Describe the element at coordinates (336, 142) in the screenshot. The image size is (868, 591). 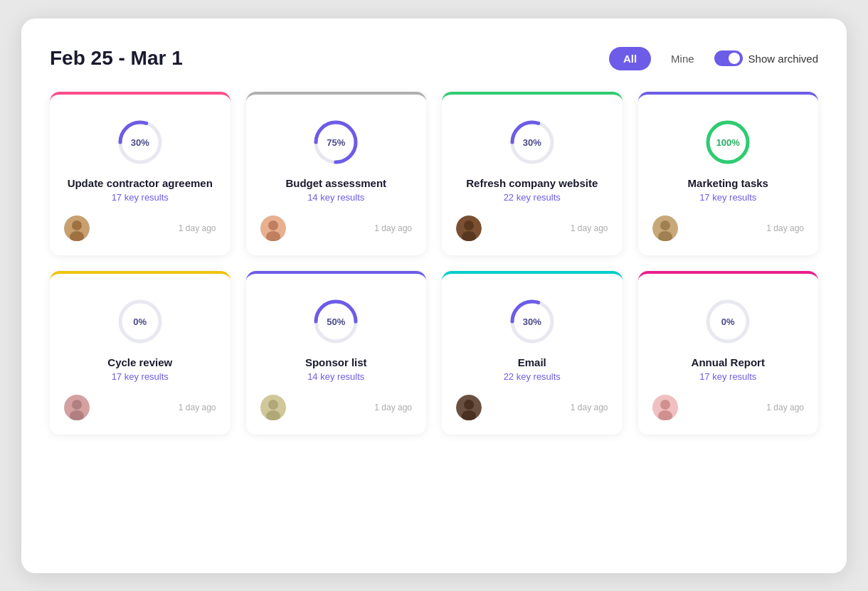
I see `progress-label: 75%` at that location.